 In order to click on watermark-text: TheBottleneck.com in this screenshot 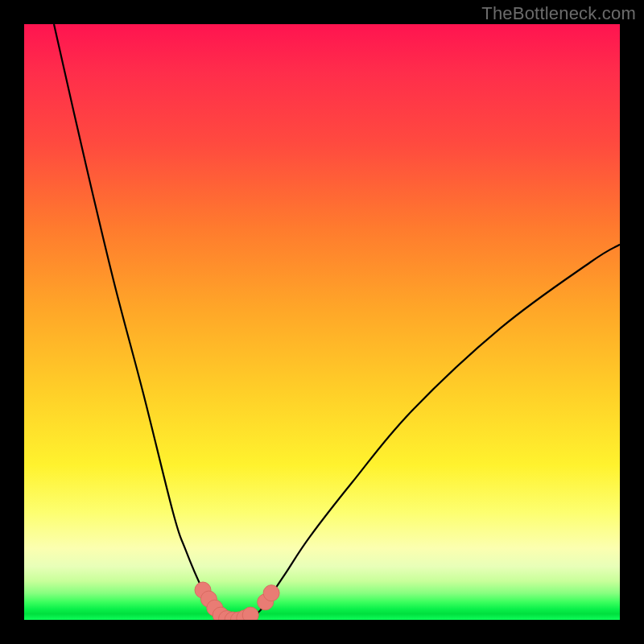, I will do `click(559, 14)`.